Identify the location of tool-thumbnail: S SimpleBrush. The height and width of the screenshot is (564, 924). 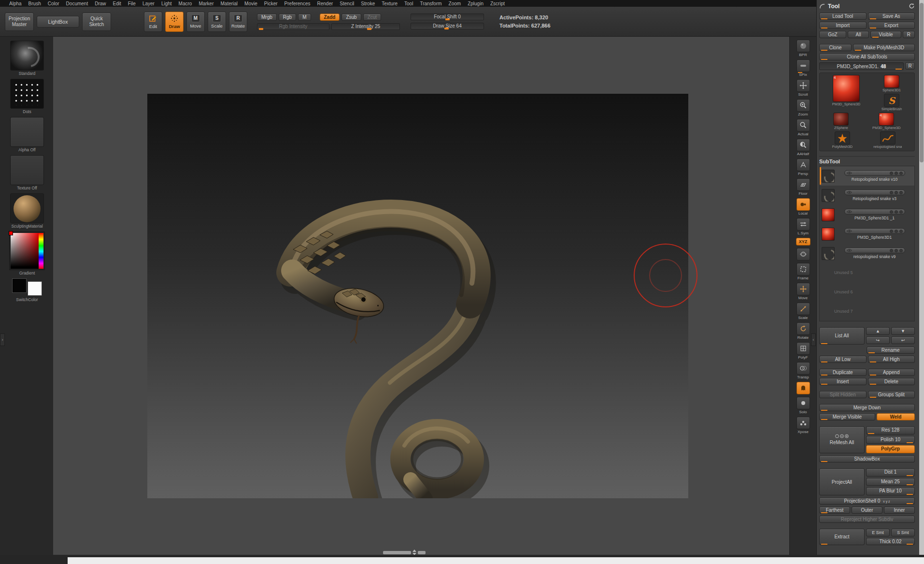
(892, 102).